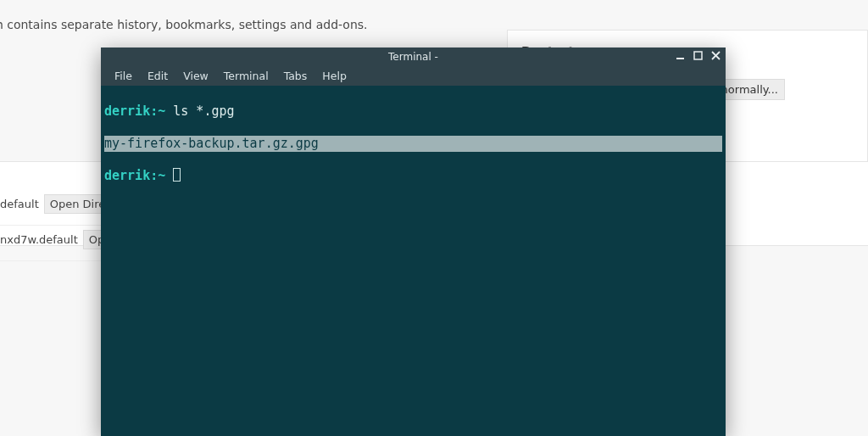 The width and height of the screenshot is (868, 436). I want to click on menu-terminal: Terminal, so click(246, 76).